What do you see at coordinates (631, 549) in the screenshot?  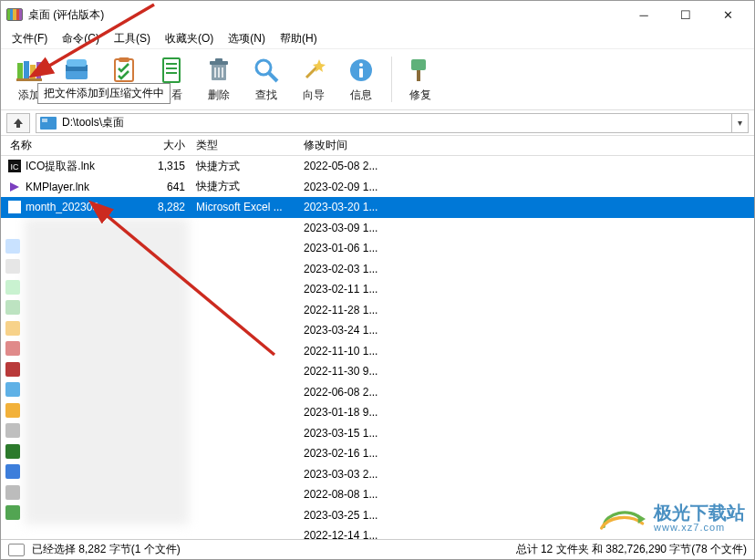 I see `status-total: 总计 12 文件夹 和 382,726,290 字节(78 个文件)` at bounding box center [631, 549].